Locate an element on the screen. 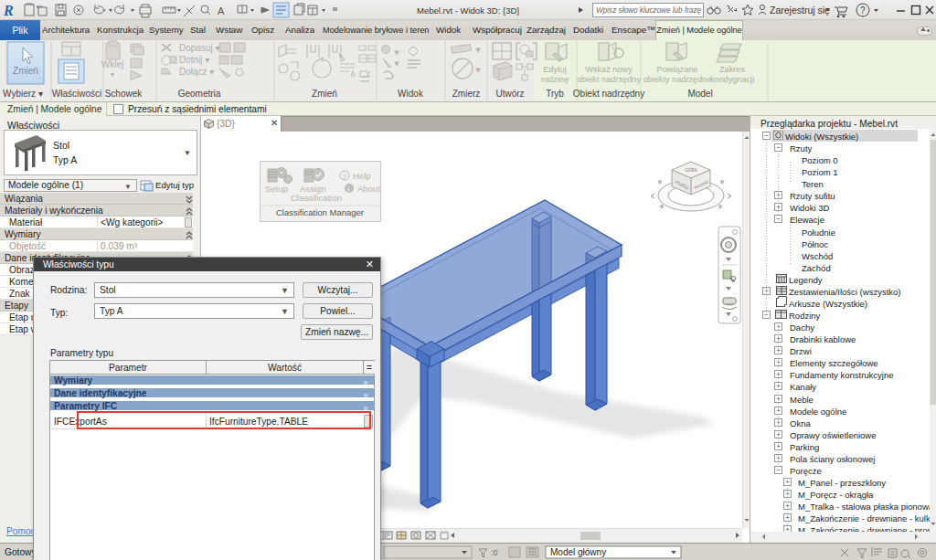 The image size is (936, 560). svg-text: Zakres is located at coordinates (732, 69).